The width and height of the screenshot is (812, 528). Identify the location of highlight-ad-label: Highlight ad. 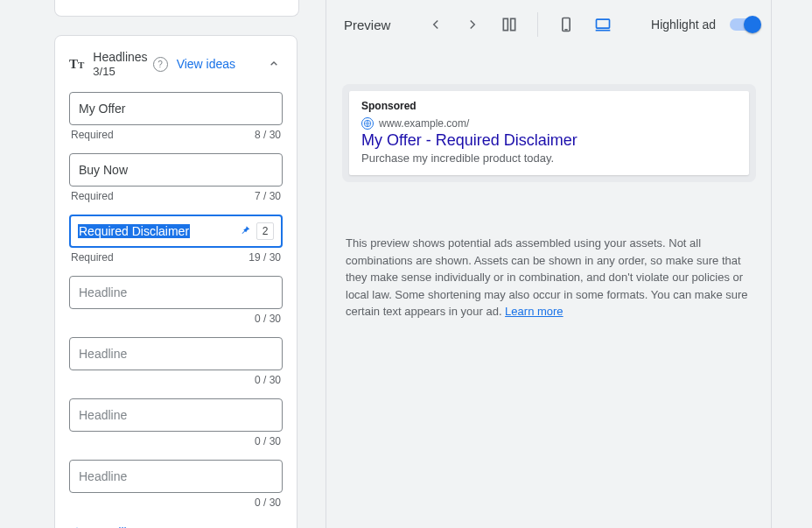
(683, 25).